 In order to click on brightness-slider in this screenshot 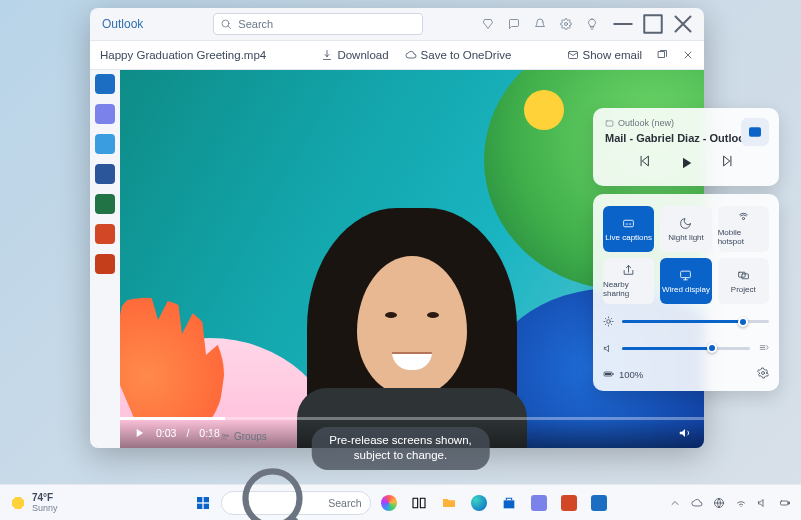, I will do `click(686, 322)`.